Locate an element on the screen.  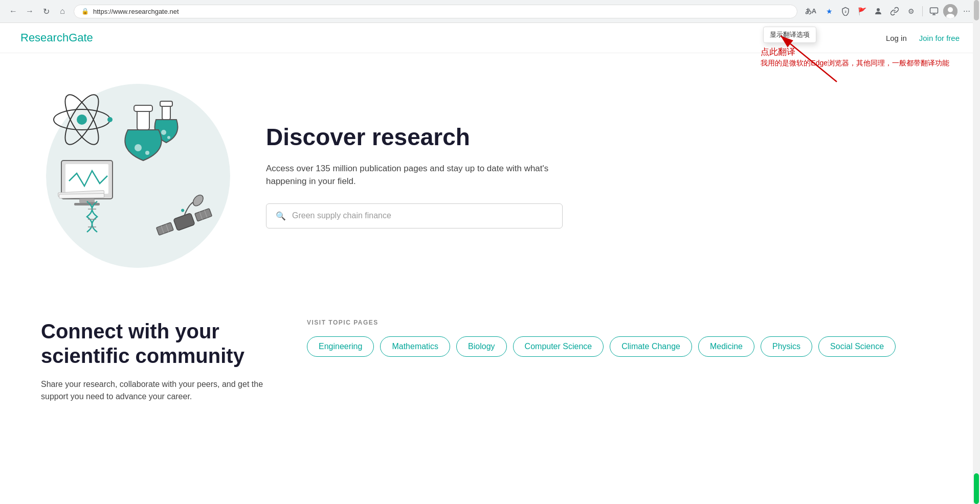
illustration-svg is located at coordinates (138, 176).